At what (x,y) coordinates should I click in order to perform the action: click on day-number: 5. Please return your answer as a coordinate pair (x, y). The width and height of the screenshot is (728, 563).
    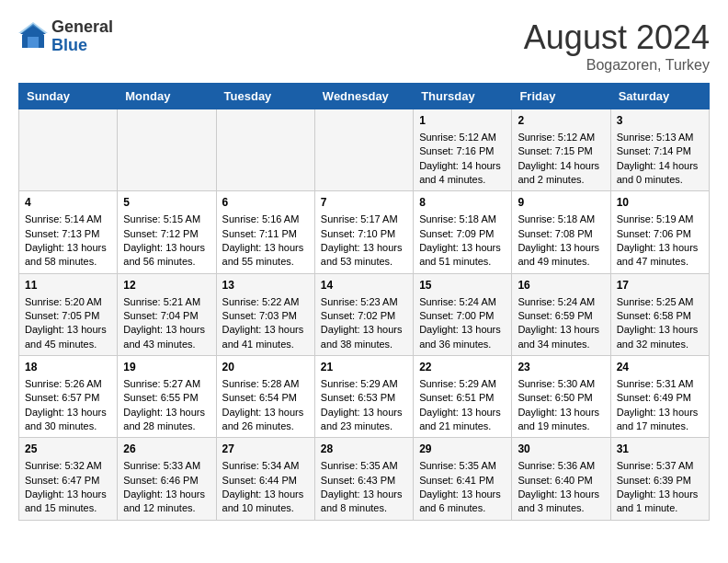
    Looking at the image, I should click on (166, 202).